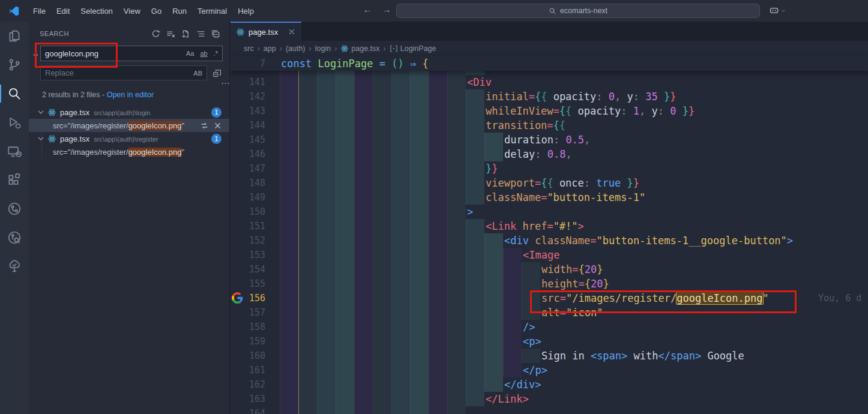  What do you see at coordinates (54, 34) in the screenshot?
I see `panel-title: SEARCH` at bounding box center [54, 34].